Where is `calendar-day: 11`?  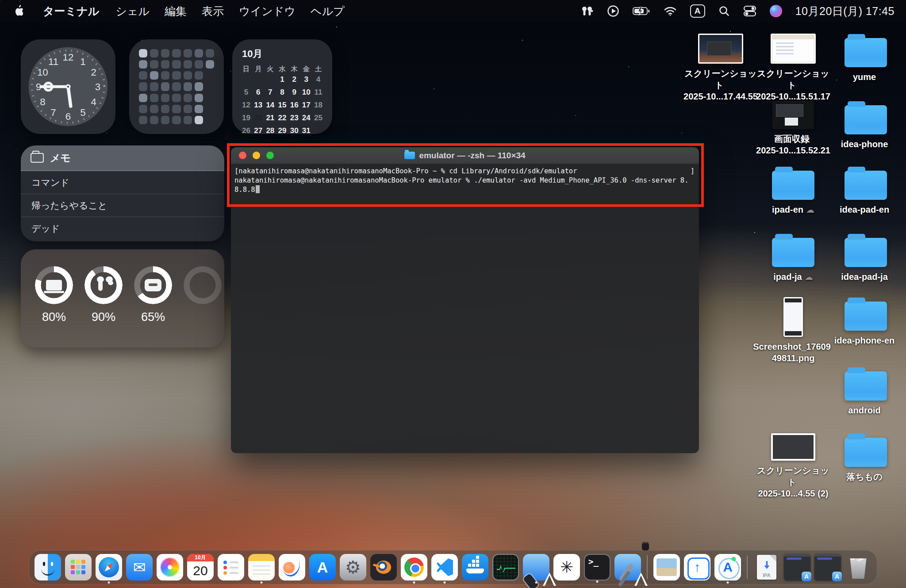
calendar-day: 11 is located at coordinates (319, 92).